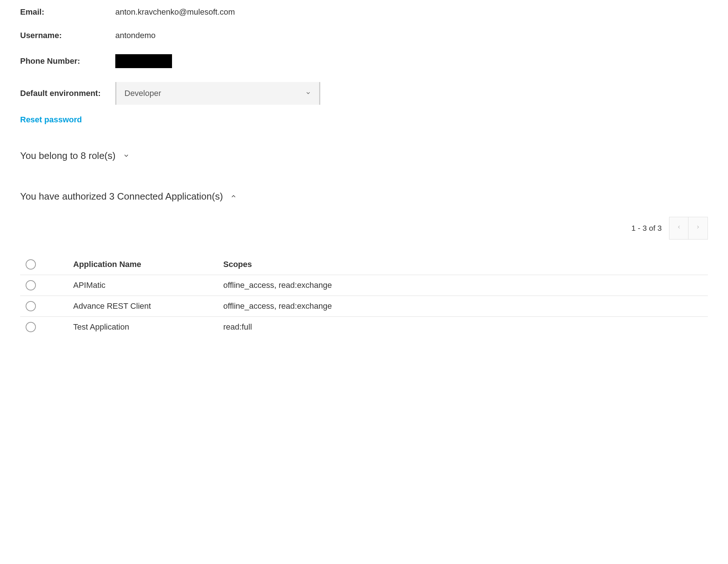 This screenshot has width=728, height=564. What do you see at coordinates (698, 228) in the screenshot?
I see `page-next-button` at bounding box center [698, 228].